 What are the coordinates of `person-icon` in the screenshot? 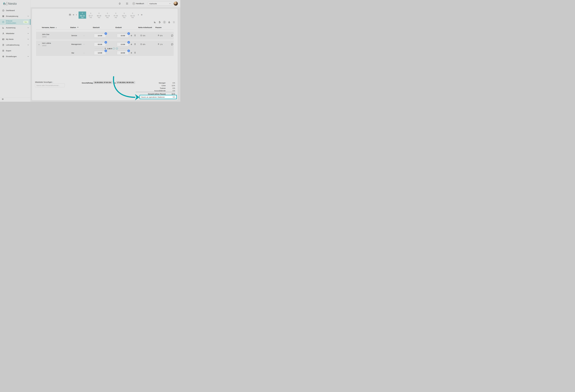 It's located at (3, 34).